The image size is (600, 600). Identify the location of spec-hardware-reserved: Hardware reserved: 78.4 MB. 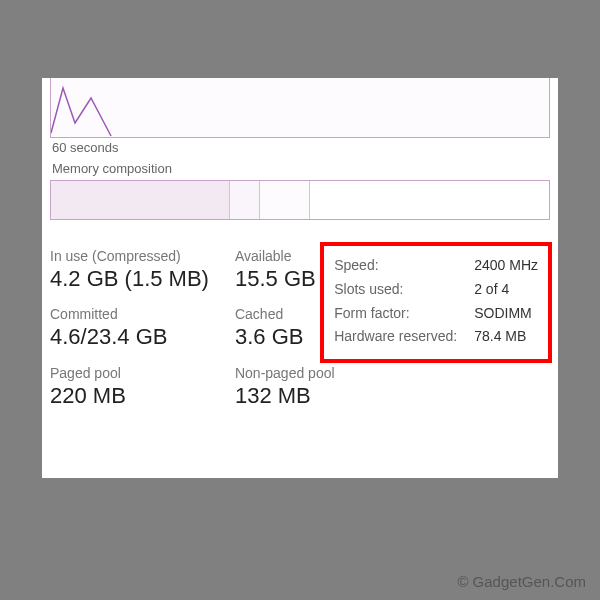
(436, 337).